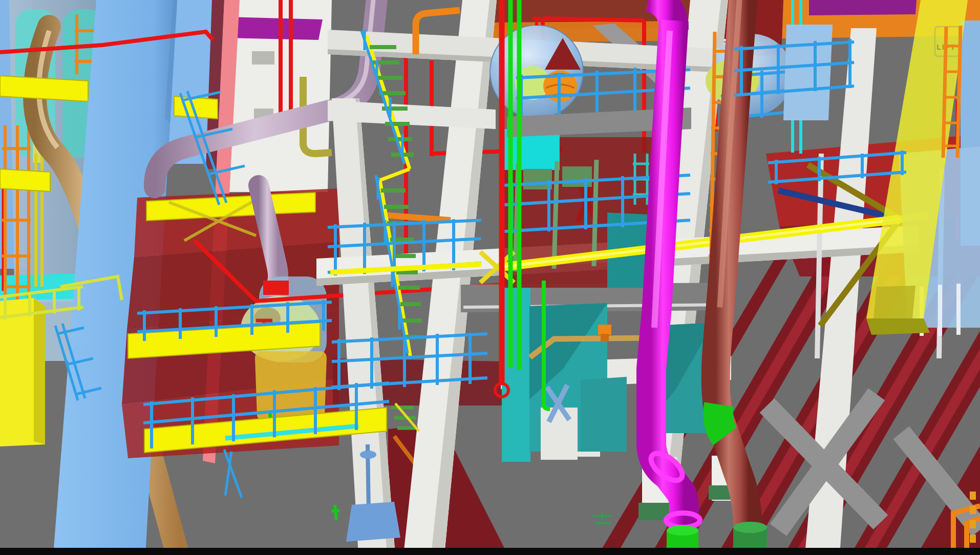  I want to click on purple-slab, so click(274, 29).